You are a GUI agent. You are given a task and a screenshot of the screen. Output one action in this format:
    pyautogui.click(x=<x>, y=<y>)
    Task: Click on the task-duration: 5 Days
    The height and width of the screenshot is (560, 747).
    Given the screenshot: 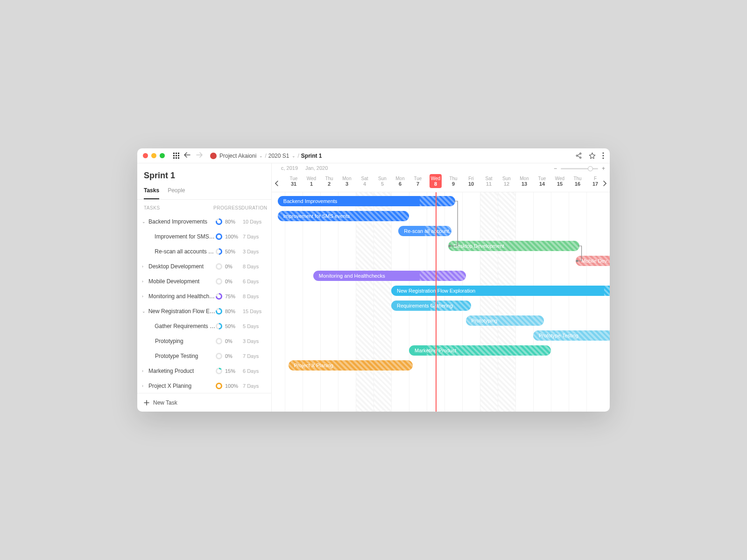 What is the action you would take?
    pyautogui.click(x=254, y=326)
    